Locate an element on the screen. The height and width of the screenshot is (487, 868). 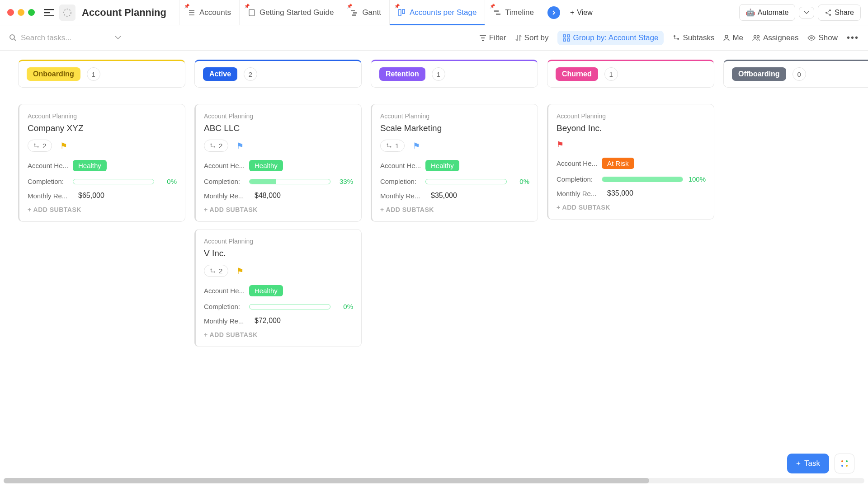
revenue-value: $65,000 is located at coordinates (91, 196).